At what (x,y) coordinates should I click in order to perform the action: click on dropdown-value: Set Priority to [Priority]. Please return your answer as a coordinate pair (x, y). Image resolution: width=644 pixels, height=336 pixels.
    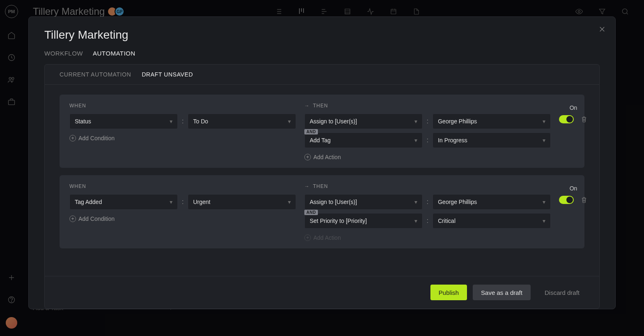
    Looking at the image, I should click on (338, 221).